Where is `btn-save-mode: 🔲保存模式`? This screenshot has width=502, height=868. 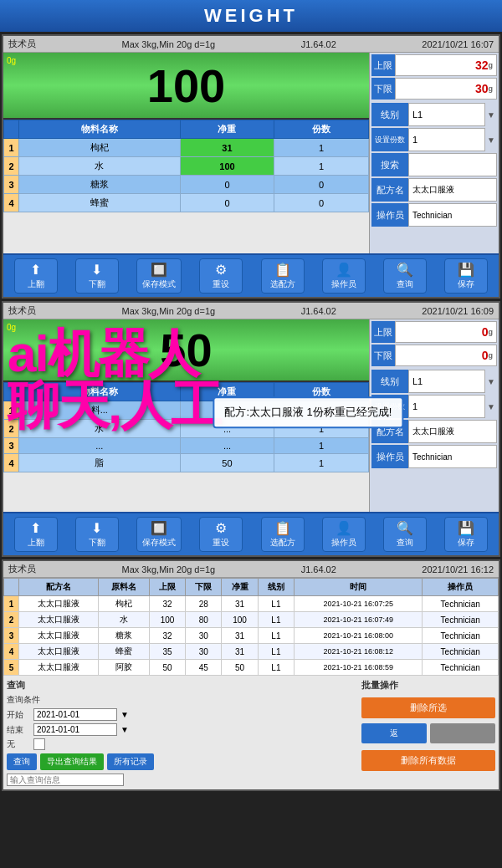
btn-save-mode: 🔲保存模式 is located at coordinates (159, 276).